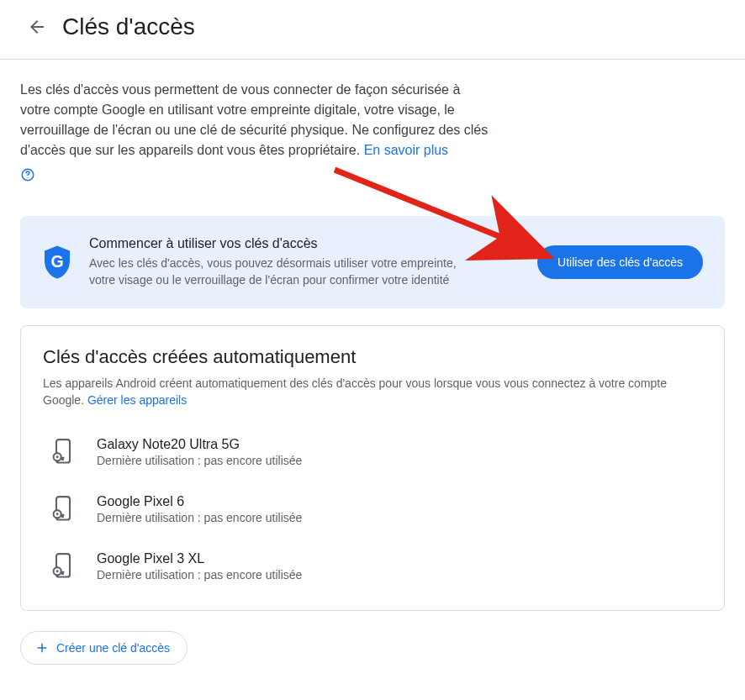 The height and width of the screenshot is (700, 745). I want to click on device-item: Google Pixel 3 XL Dernière utilisation :…, so click(372, 566).